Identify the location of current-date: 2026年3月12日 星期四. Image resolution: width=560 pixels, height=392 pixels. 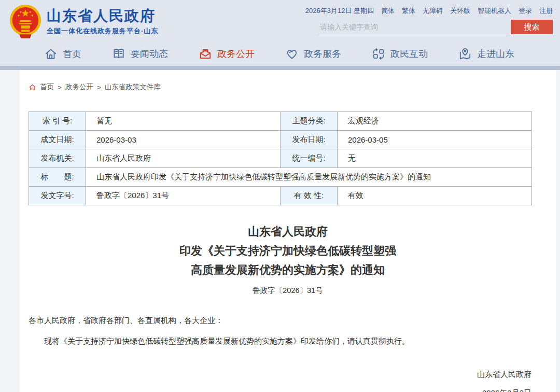
(340, 11).